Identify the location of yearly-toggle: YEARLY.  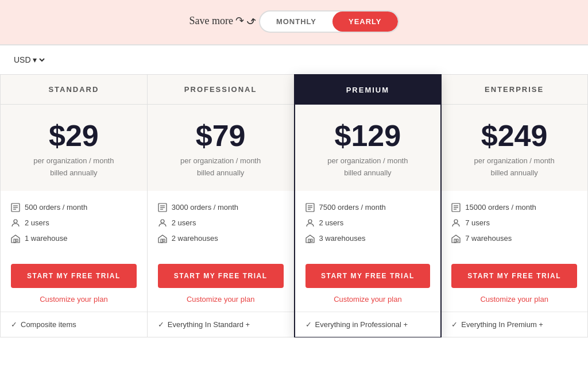
(365, 22).